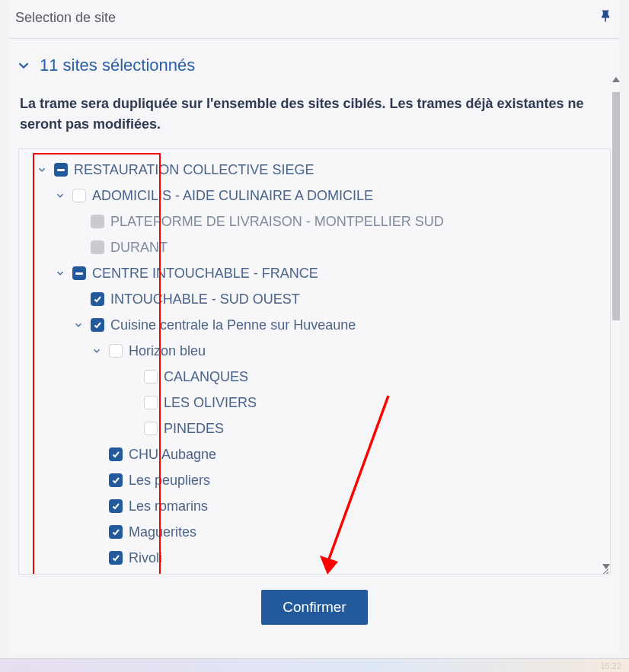 The height and width of the screenshot is (672, 629). Describe the element at coordinates (233, 196) in the screenshot. I see `node-label: ADOMICILIS - AIDE CULINAIRE A DOMICILE` at that location.